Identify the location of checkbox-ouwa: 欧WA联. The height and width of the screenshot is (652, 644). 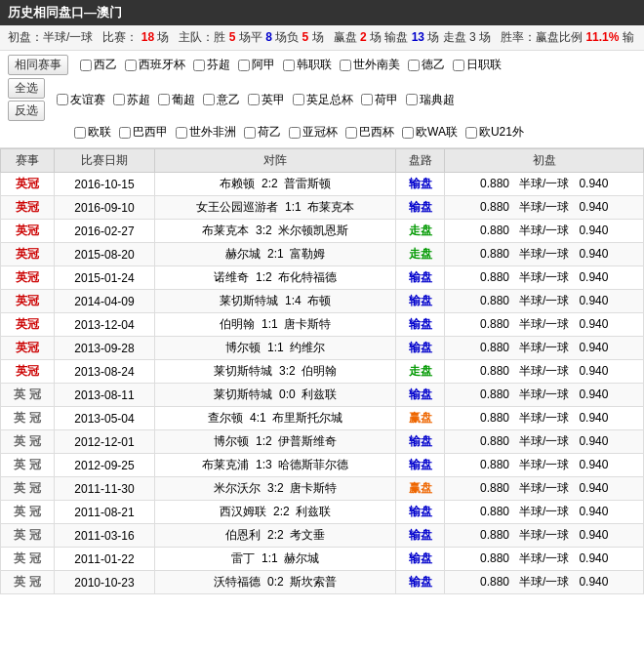
(429, 133).